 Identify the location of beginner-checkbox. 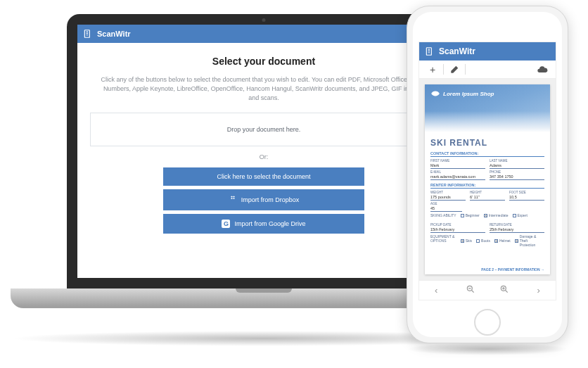
(463, 215).